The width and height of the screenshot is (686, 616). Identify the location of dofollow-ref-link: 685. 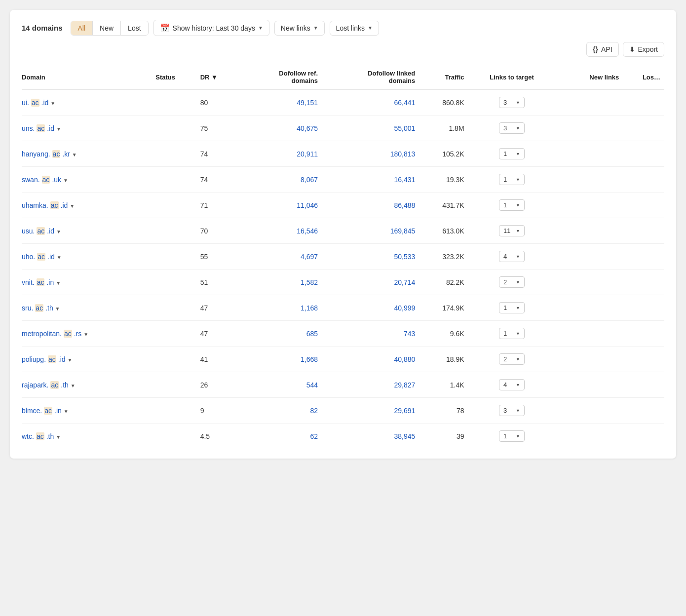
(312, 334).